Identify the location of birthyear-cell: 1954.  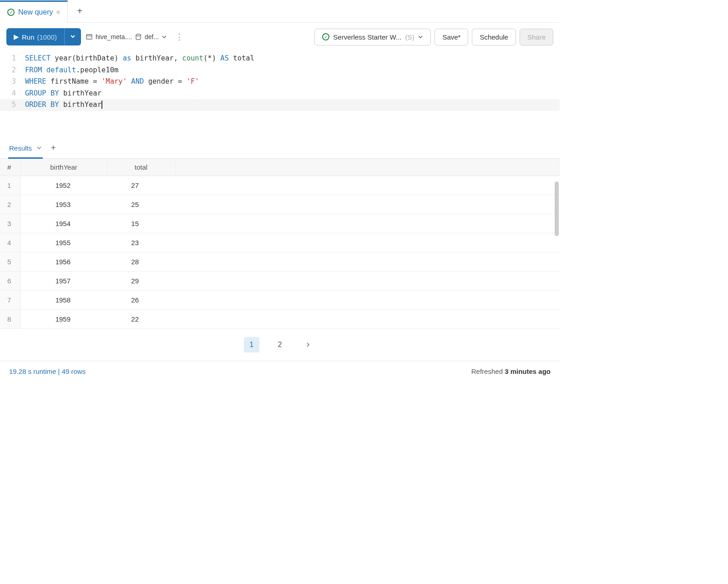
(64, 223).